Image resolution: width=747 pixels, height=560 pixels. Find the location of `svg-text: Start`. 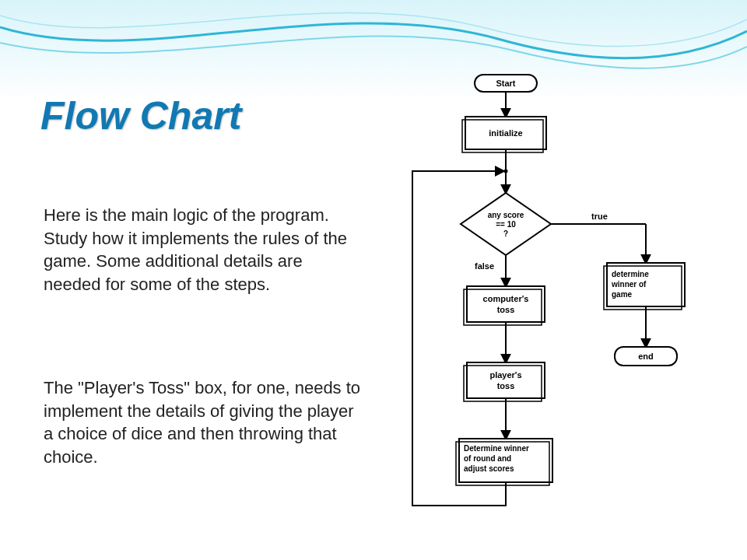

svg-text: Start is located at coordinates (506, 83).